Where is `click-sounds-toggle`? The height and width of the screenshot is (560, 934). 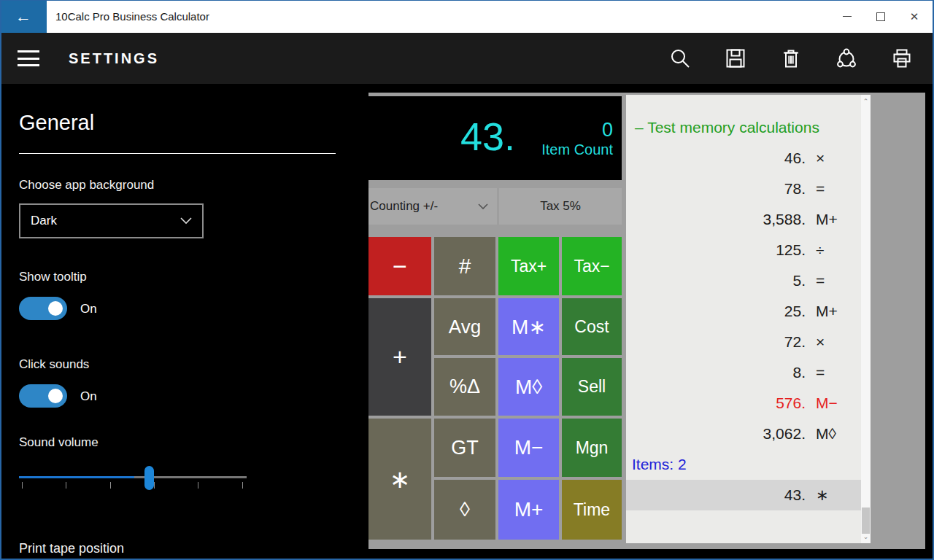 click-sounds-toggle is located at coordinates (43, 396).